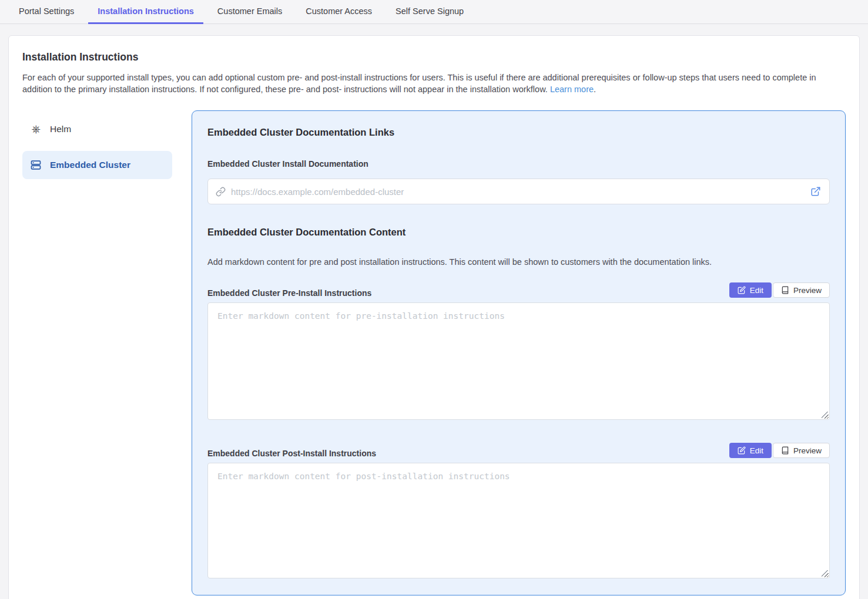  Describe the element at coordinates (431, 83) in the screenshot. I see `page-description: For each of your supported install types…` at that location.